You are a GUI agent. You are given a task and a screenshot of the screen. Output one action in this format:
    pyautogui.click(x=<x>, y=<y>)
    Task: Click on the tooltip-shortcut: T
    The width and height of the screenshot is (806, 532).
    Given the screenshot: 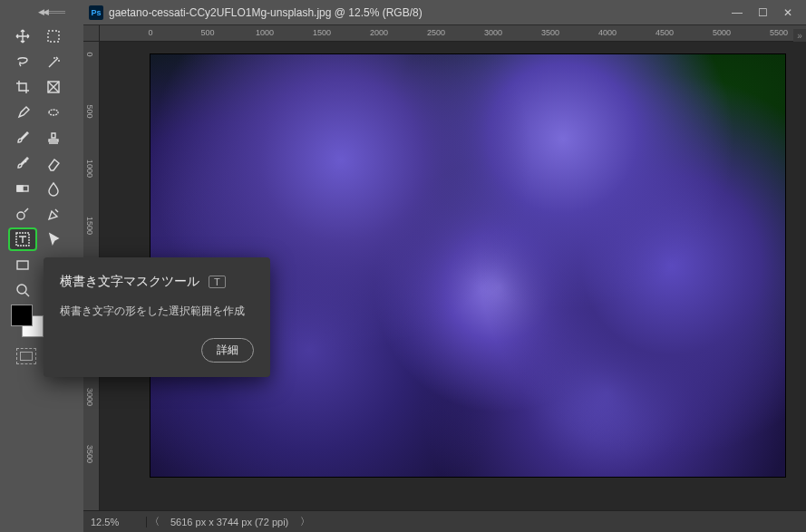 What is the action you would take?
    pyautogui.click(x=218, y=282)
    